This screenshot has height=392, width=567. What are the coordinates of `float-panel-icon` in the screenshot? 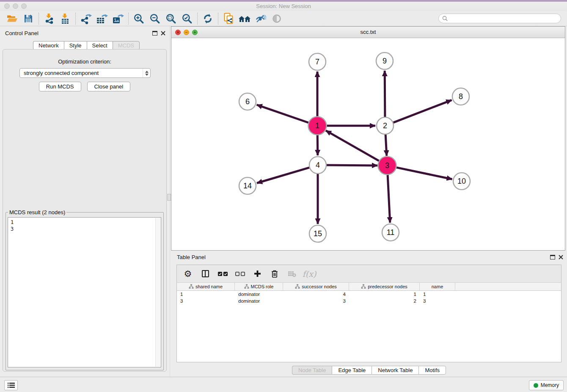 It's located at (155, 33).